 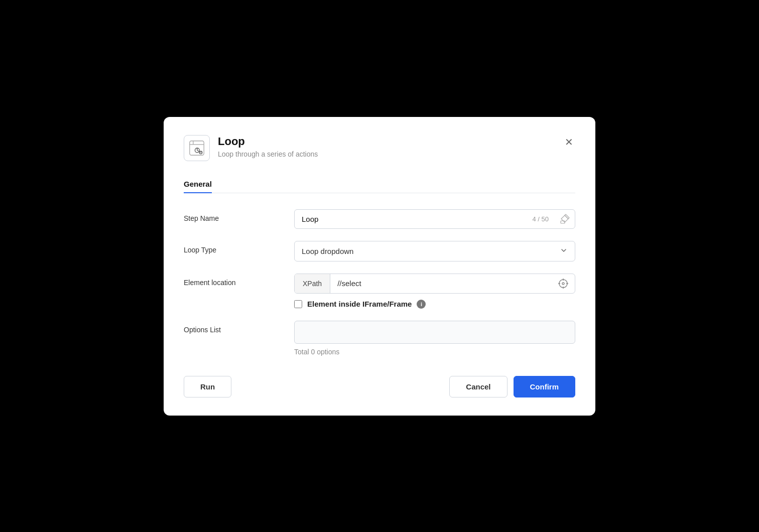 What do you see at coordinates (312, 284) in the screenshot?
I see `location-type-button: XPath` at bounding box center [312, 284].